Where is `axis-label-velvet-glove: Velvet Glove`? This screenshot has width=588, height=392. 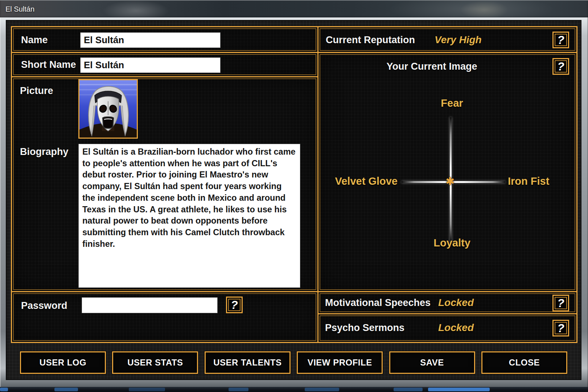 axis-label-velvet-glove: Velvet Glove is located at coordinates (362, 181).